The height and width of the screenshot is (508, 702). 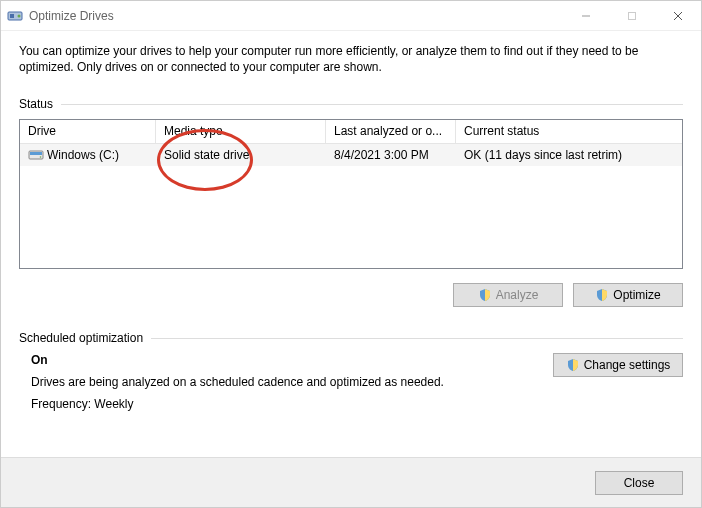 I want to click on close-button: Close, so click(x=639, y=483).